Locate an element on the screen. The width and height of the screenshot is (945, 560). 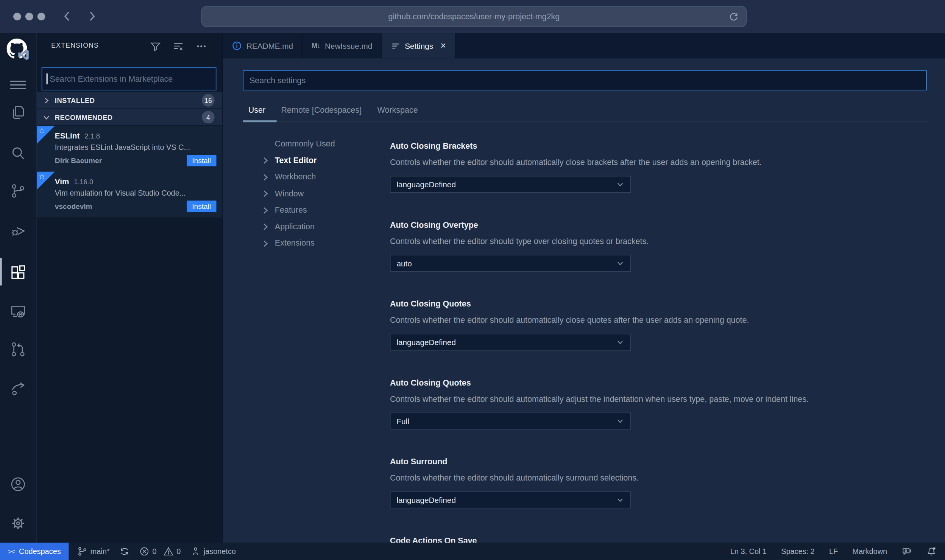
section-label: RECOMMENDED is located at coordinates (84, 117).